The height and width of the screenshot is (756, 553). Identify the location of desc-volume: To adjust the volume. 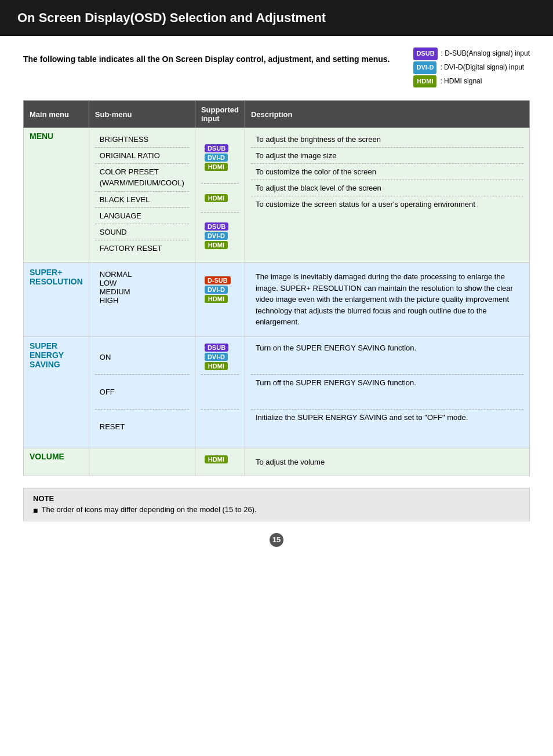
(387, 462).